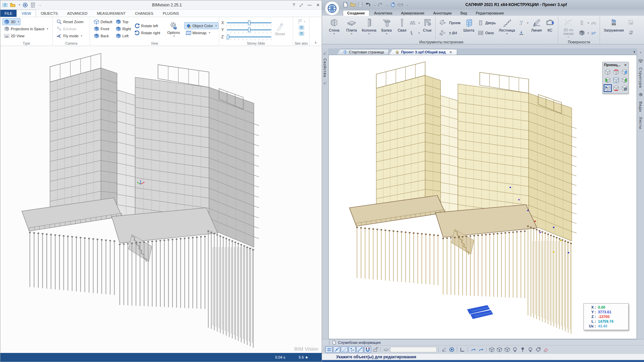  I want to click on tab-changes: CHANGES, so click(144, 13).